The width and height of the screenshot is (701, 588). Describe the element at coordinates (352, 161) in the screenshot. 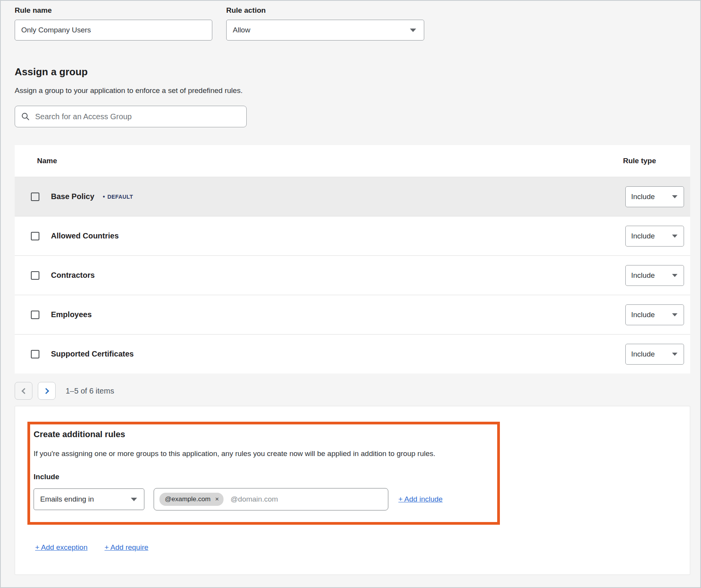

I see `table-header: Name Rule type` at that location.